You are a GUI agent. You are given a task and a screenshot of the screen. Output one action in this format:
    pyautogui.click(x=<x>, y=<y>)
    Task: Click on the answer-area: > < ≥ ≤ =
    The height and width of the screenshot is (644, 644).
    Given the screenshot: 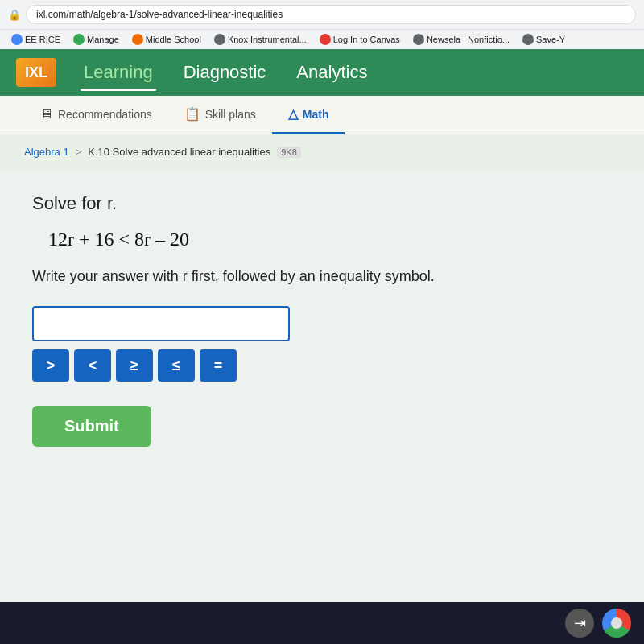 What is the action you would take?
    pyautogui.click(x=161, y=344)
    